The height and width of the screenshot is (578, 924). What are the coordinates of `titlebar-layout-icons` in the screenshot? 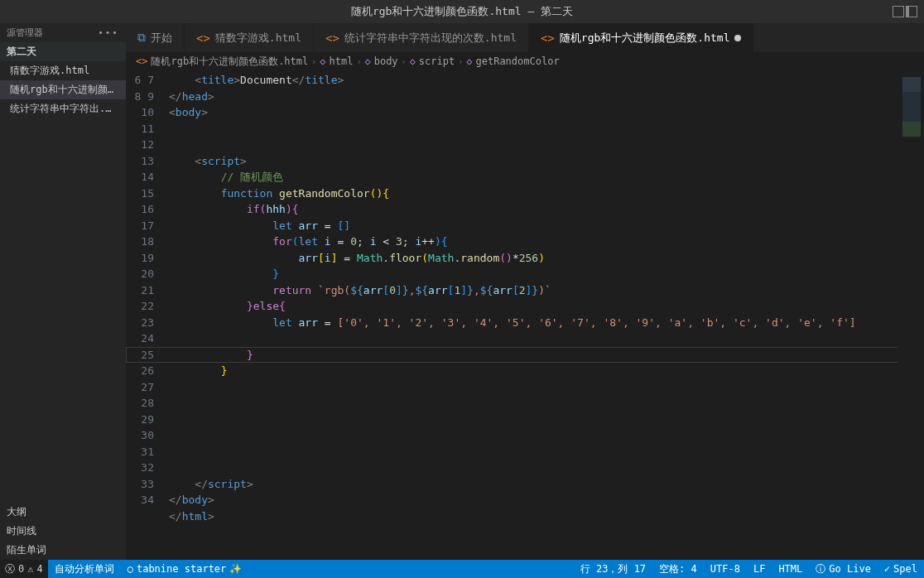 It's located at (905, 12).